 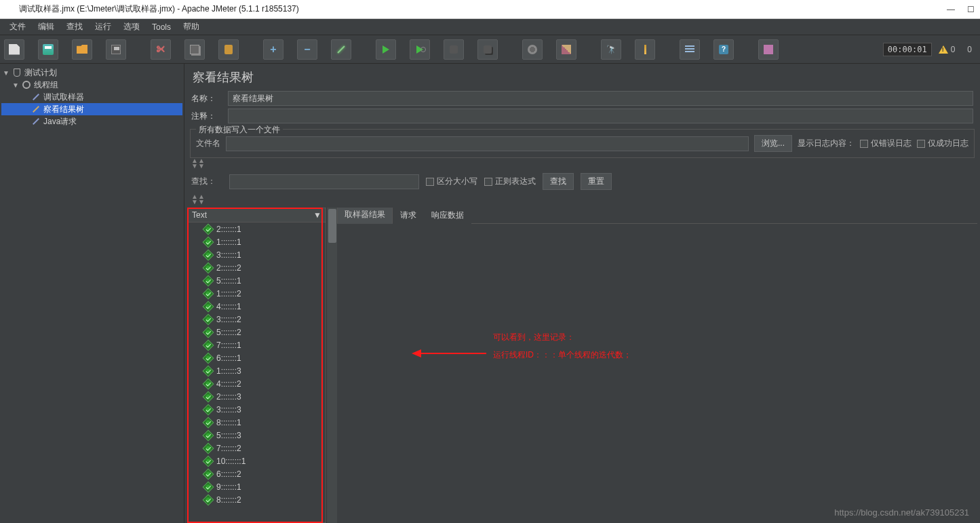 I want to click on tree-item-debug-sampler: 调试取样器, so click(x=64, y=98).